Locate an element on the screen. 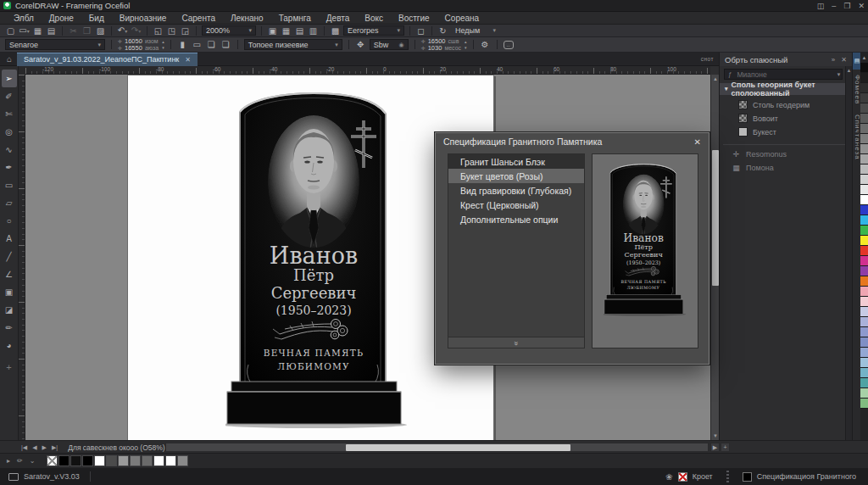 The height and width of the screenshot is (485, 868). nudge-icon: ✥ is located at coordinates (361, 44).